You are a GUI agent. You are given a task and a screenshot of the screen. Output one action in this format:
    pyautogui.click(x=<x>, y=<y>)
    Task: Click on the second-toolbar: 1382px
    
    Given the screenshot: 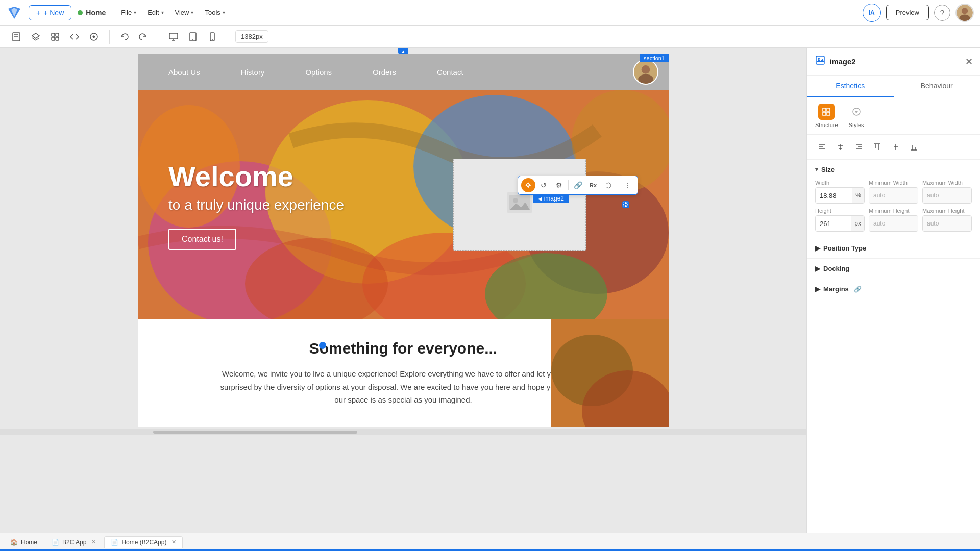 What is the action you would take?
    pyautogui.click(x=490, y=37)
    